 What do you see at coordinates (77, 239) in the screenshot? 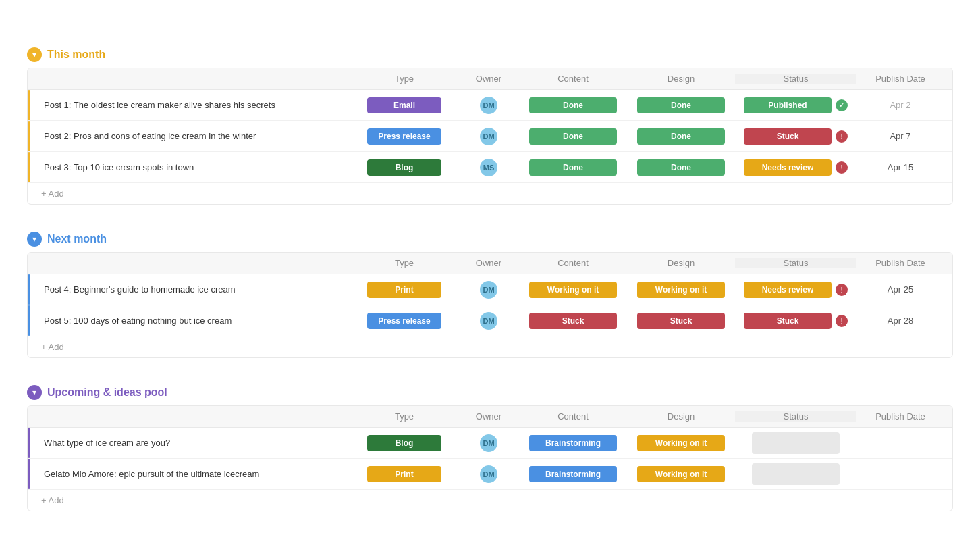
I see `section-title: Next month` at bounding box center [77, 239].